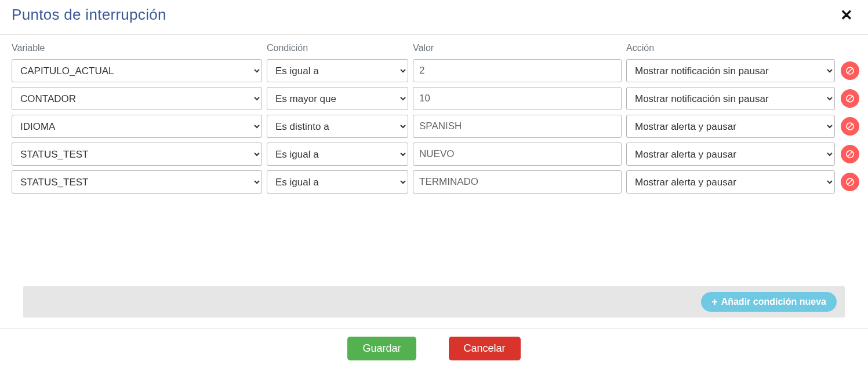  What do you see at coordinates (517, 48) in the screenshot?
I see `header-value: Valor` at bounding box center [517, 48].